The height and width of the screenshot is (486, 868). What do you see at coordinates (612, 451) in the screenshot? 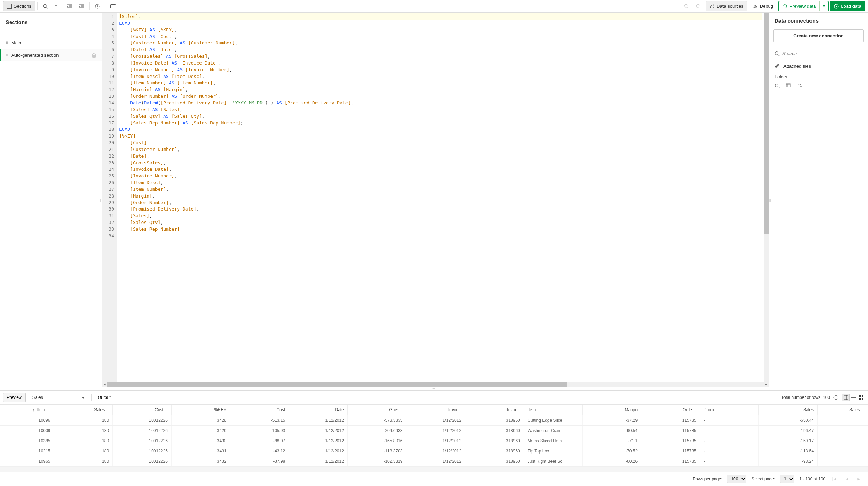
I see `table-cell: -70.52` at bounding box center [612, 451].